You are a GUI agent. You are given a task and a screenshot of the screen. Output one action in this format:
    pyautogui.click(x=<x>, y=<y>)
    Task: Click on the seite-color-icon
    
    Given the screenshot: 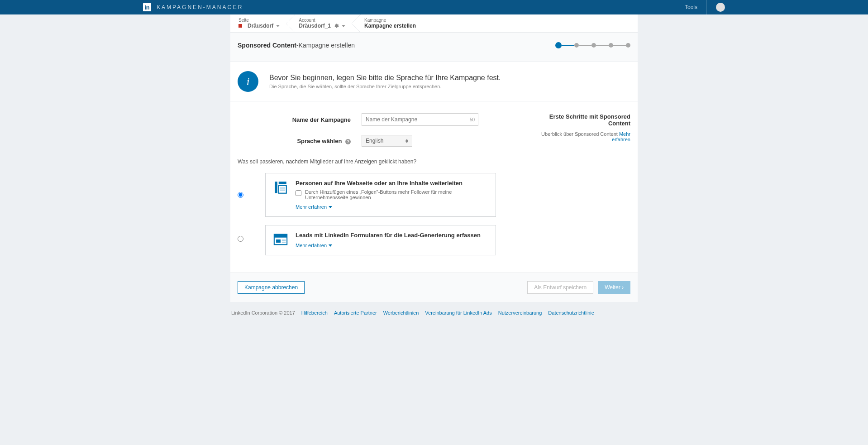 What is the action you would take?
    pyautogui.click(x=240, y=26)
    